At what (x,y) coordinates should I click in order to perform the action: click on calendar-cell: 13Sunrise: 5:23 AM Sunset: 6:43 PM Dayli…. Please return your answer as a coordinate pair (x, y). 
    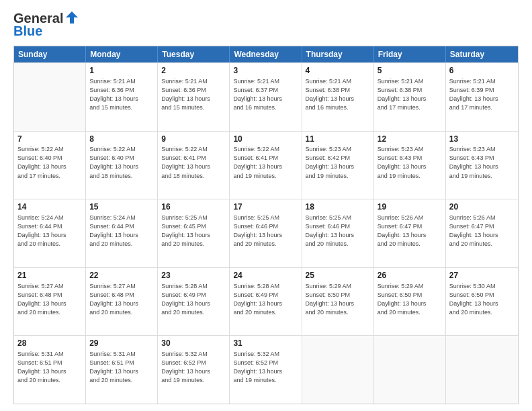
    Looking at the image, I should click on (482, 165).